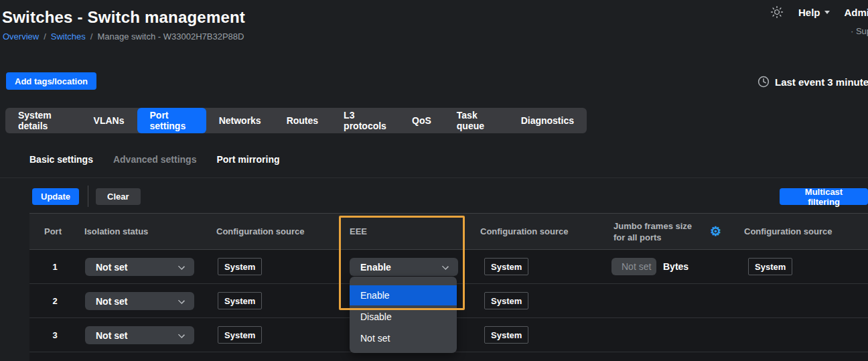 The image size is (868, 361). What do you see at coordinates (856, 12) in the screenshot?
I see `account-menu: Admi` at bounding box center [856, 12].